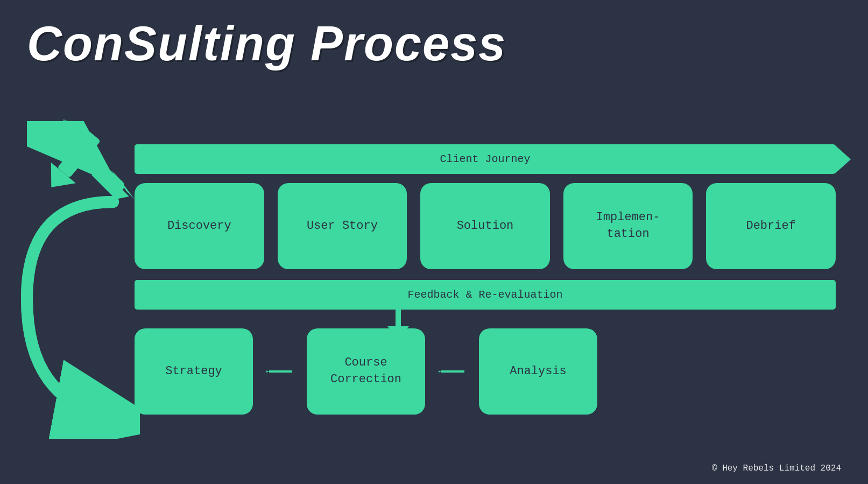  Describe the element at coordinates (342, 226) in the screenshot. I see `process-box-user-story: User Story` at that location.